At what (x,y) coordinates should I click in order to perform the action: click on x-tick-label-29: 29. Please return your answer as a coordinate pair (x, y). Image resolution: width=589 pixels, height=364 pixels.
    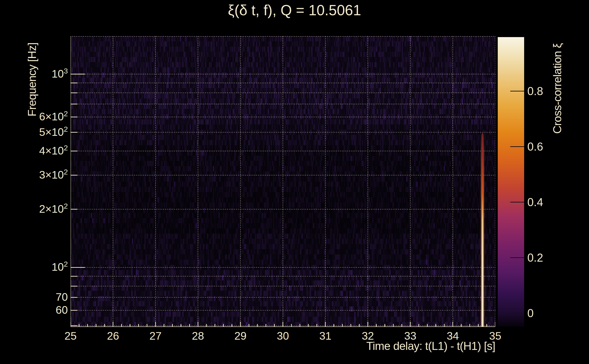
    Looking at the image, I should click on (240, 336).